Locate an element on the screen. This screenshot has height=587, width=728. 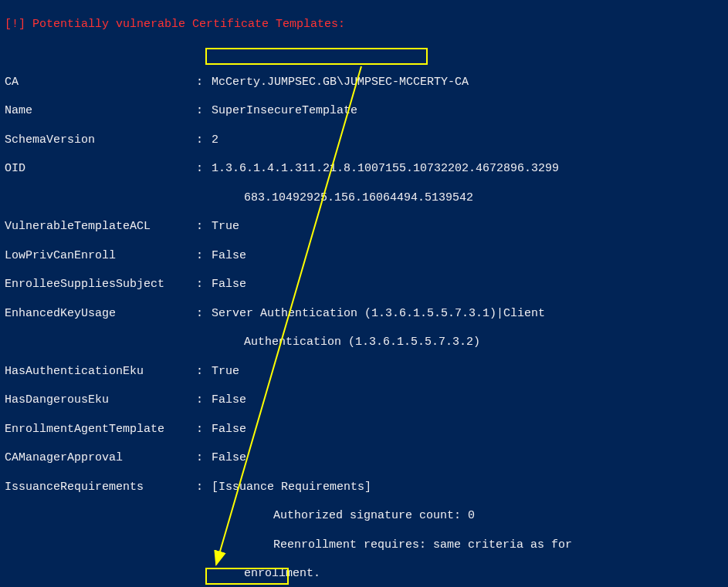
val-hasdang: False is located at coordinates (229, 401).